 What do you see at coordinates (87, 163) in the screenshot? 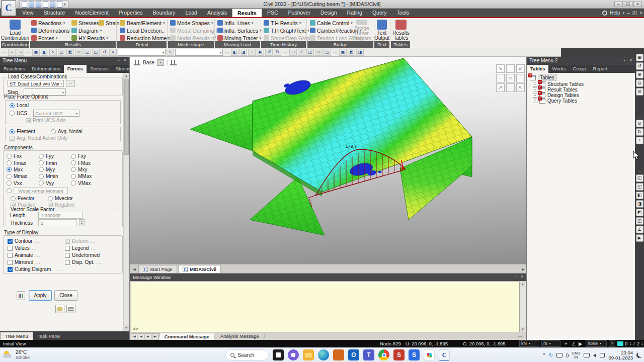
I see `comp-fmax2: FMax` at bounding box center [87, 163].